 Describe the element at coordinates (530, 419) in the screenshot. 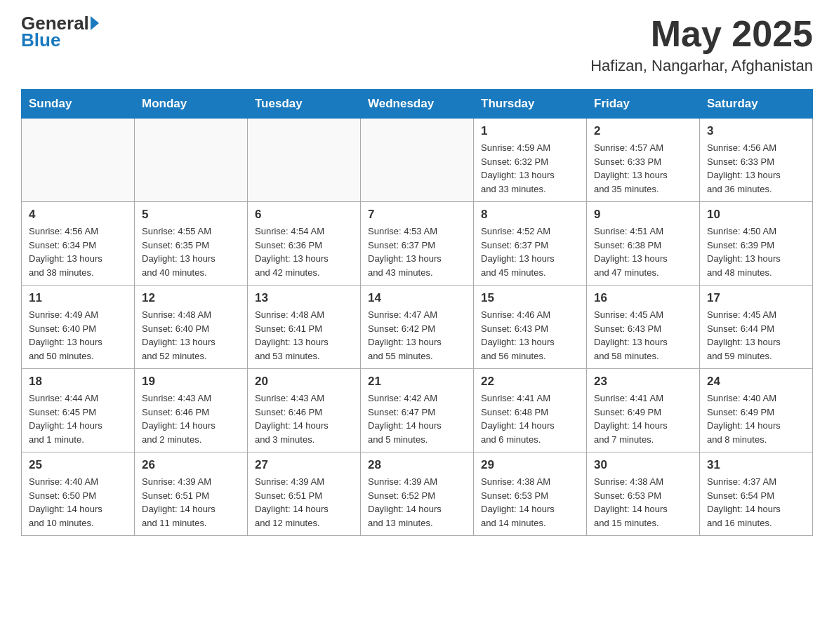

I see `day-info: Sunrise: 4:41 AM Sunset: 6:48 PM Dayligh…` at that location.